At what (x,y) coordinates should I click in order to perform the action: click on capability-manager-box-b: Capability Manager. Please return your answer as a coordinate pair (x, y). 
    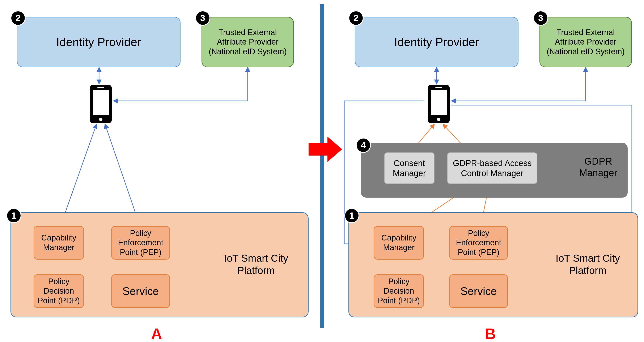
    Looking at the image, I should click on (399, 243).